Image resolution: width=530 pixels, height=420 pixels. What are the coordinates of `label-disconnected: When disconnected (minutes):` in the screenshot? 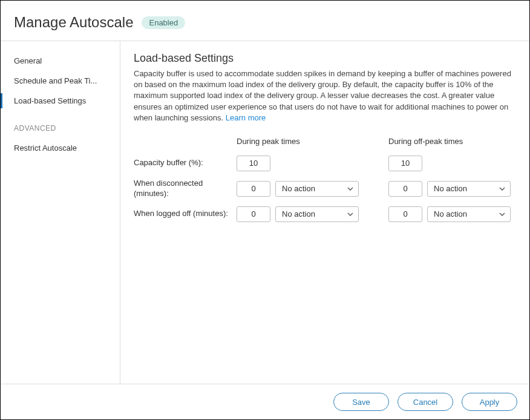 It's located at (185, 189).